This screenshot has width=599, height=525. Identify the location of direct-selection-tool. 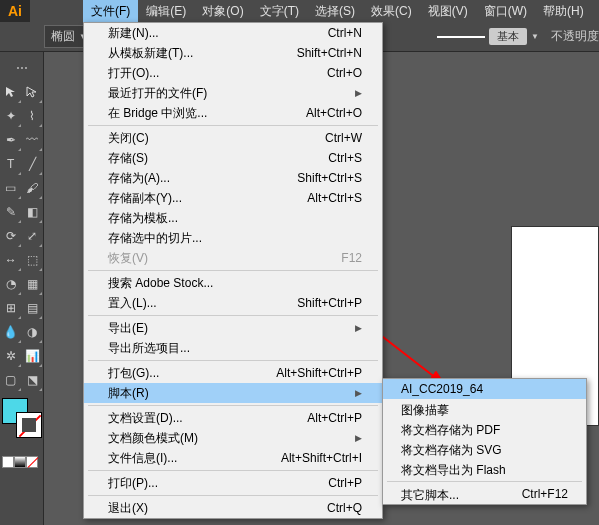
(33, 92).